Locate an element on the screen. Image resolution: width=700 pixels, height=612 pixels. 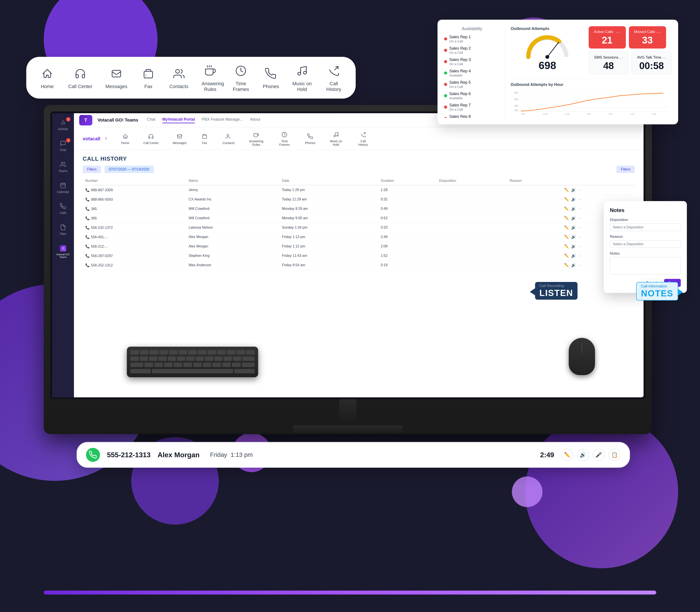
inner-nav-time-frames: Time Frames is located at coordinates (284, 139).